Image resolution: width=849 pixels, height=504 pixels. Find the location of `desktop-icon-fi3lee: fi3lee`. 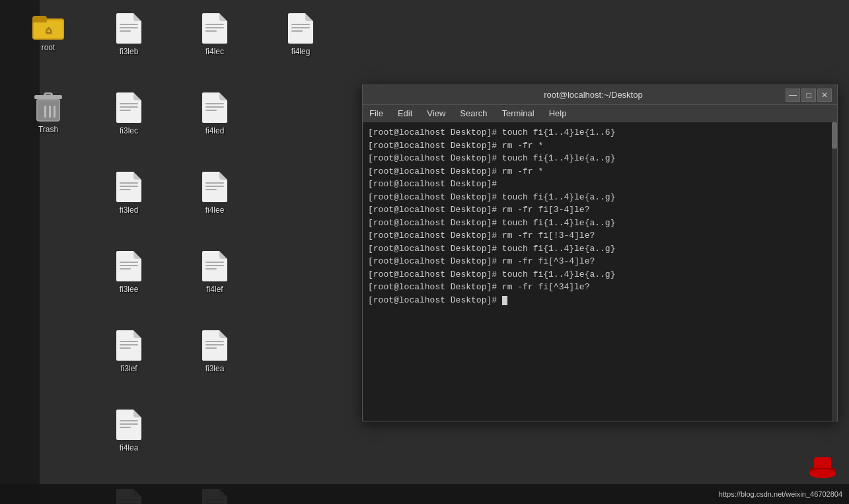

desktop-icon-fi3lee: fi3lee is located at coordinates (129, 284).